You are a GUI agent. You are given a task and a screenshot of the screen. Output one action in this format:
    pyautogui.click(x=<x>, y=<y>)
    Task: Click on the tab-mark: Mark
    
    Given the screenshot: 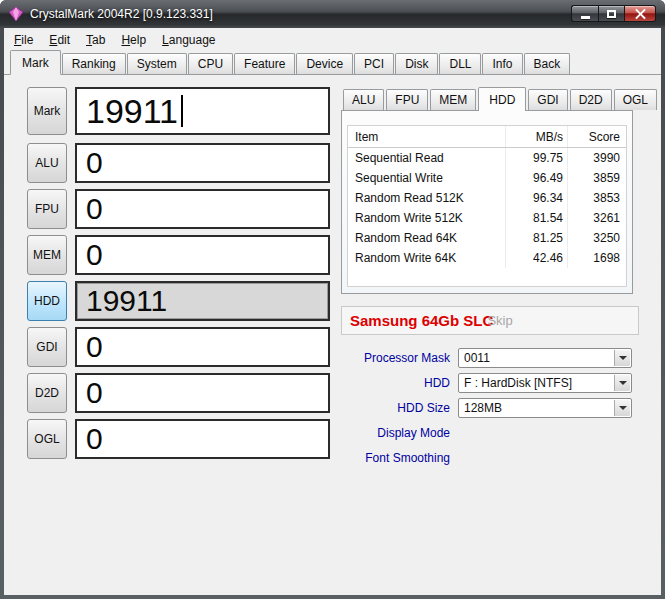 What is the action you would take?
    pyautogui.click(x=36, y=62)
    